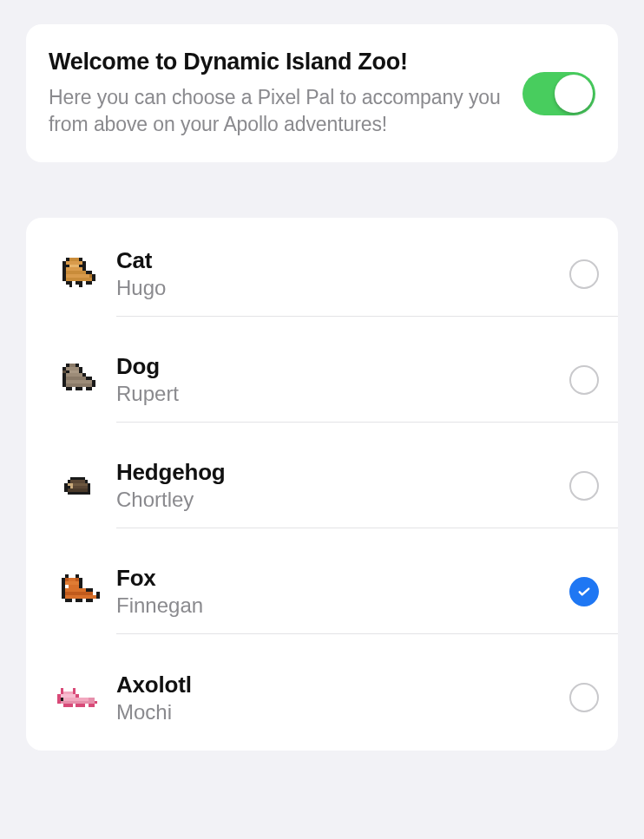 This screenshot has width=644, height=839. I want to click on enable-toggle, so click(559, 94).